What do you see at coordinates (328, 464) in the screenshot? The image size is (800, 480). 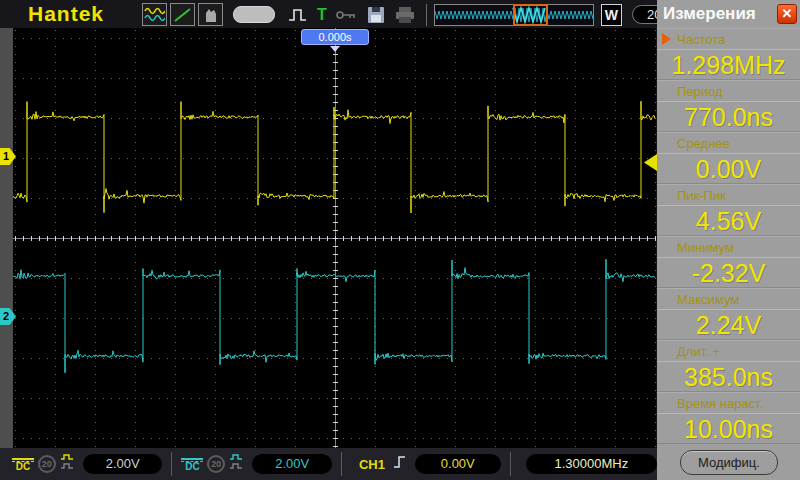 I see `status-bar: DC 20 2.00V DC 20 2.00V CH1` at bounding box center [328, 464].